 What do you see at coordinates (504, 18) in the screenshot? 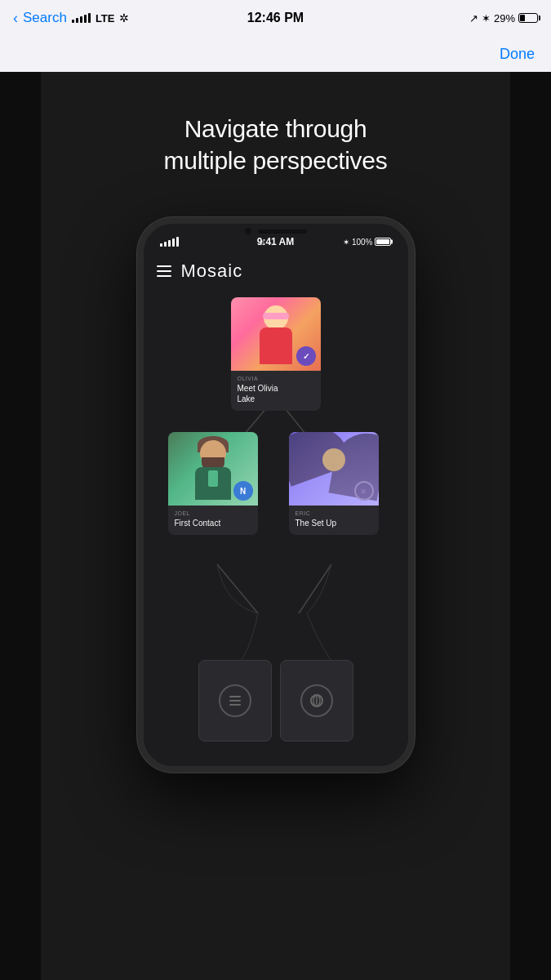
I see `status-right: ↗ ✶ 29%` at bounding box center [504, 18].